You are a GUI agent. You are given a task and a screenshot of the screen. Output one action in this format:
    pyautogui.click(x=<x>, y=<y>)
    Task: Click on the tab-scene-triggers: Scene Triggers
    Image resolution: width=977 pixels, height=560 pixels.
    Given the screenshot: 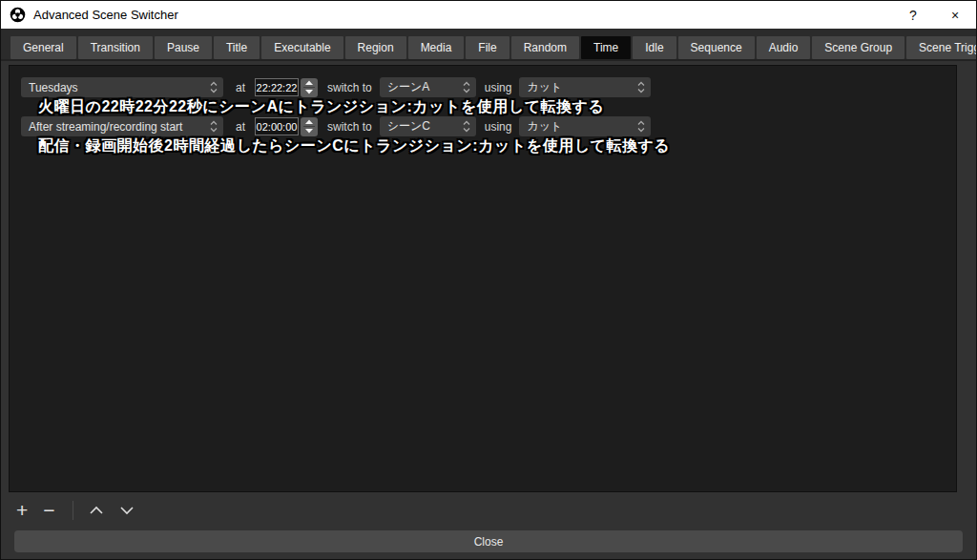 What is the action you would take?
    pyautogui.click(x=942, y=48)
    